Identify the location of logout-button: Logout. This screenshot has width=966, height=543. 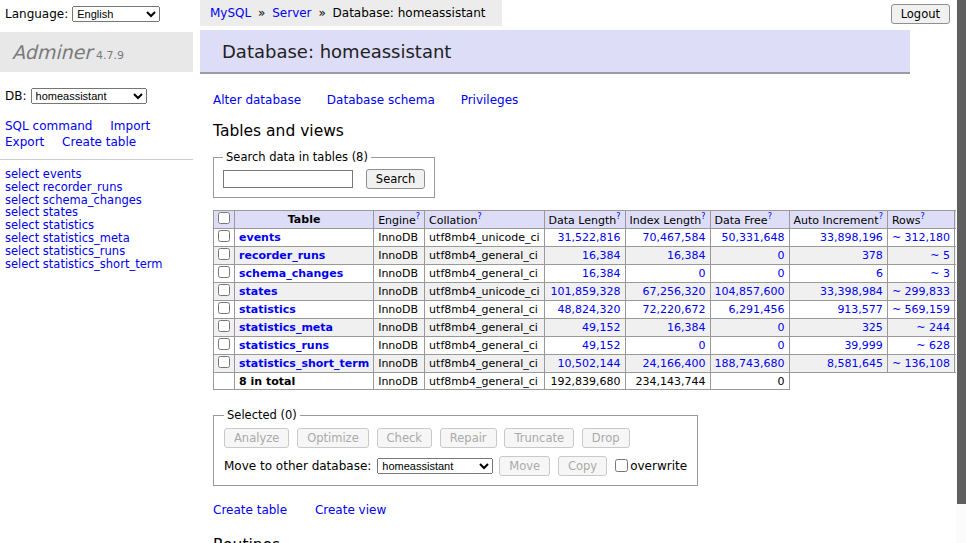
(920, 14).